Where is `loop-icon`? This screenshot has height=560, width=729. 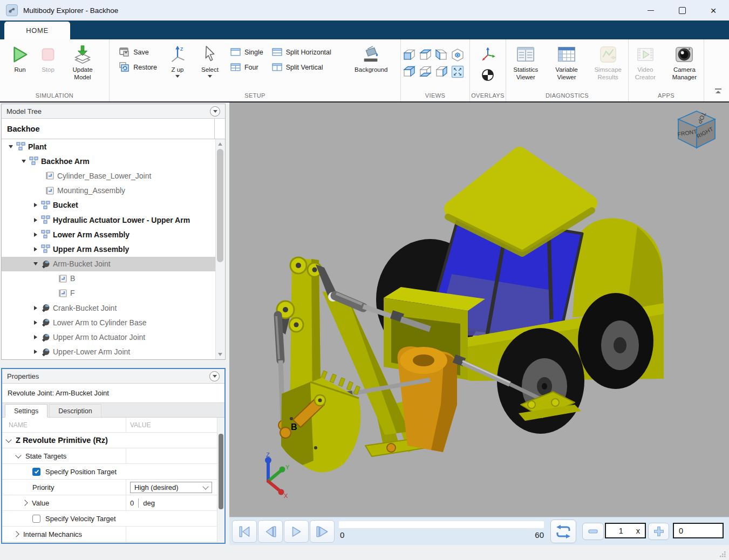
loop-icon is located at coordinates (563, 532).